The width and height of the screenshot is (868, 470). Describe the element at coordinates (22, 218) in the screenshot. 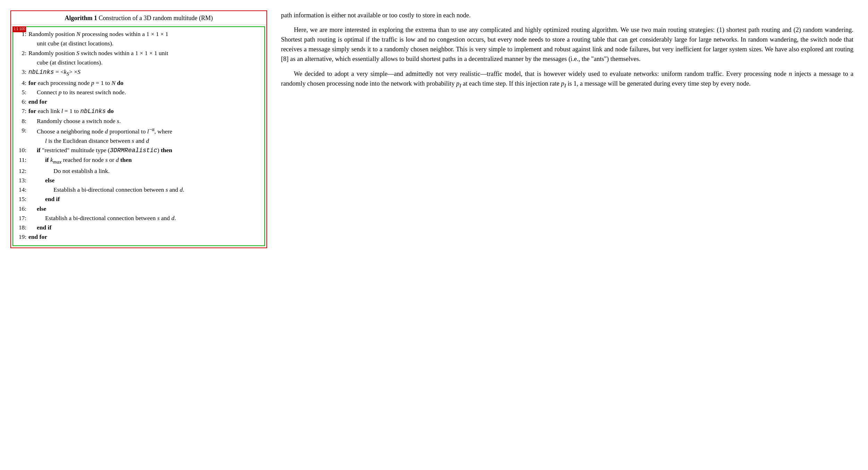

I see `line-number: 17:` at that location.